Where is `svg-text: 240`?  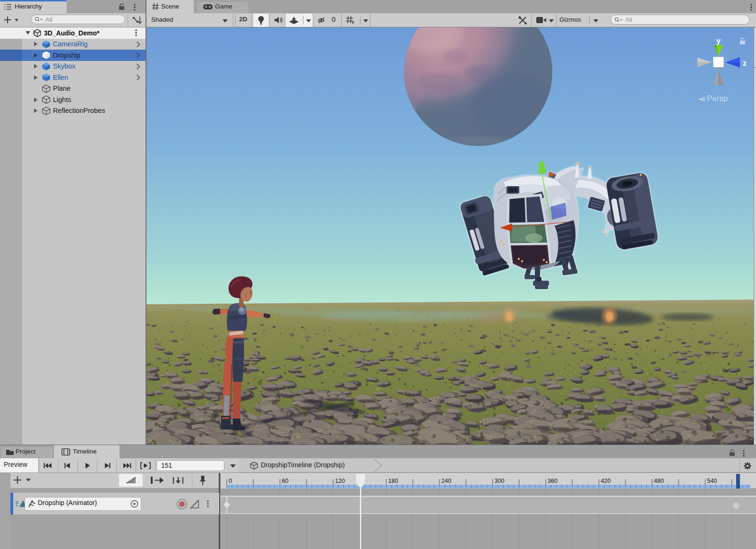 svg-text: 240 is located at coordinates (446, 481).